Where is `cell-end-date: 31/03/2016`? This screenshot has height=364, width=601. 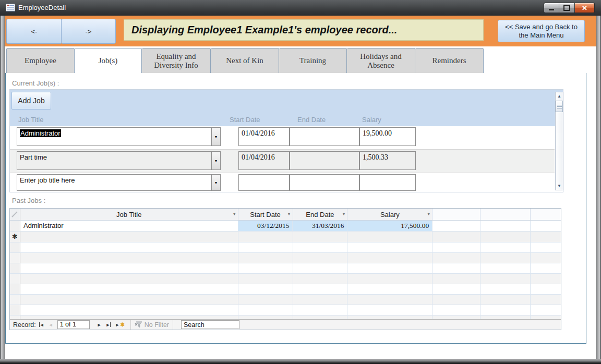
cell-end-date: 31/03/2016 is located at coordinates (320, 226).